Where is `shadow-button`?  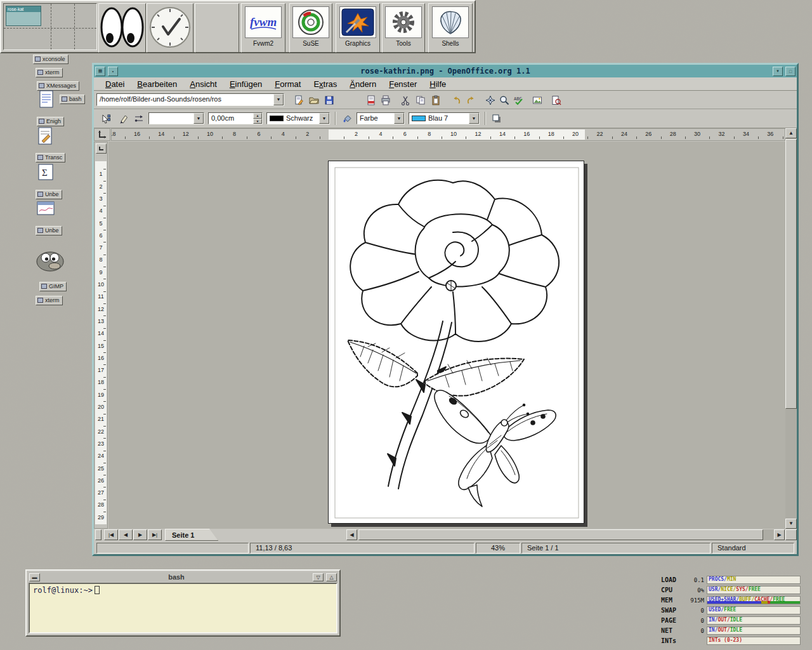
shadow-button is located at coordinates (497, 119).